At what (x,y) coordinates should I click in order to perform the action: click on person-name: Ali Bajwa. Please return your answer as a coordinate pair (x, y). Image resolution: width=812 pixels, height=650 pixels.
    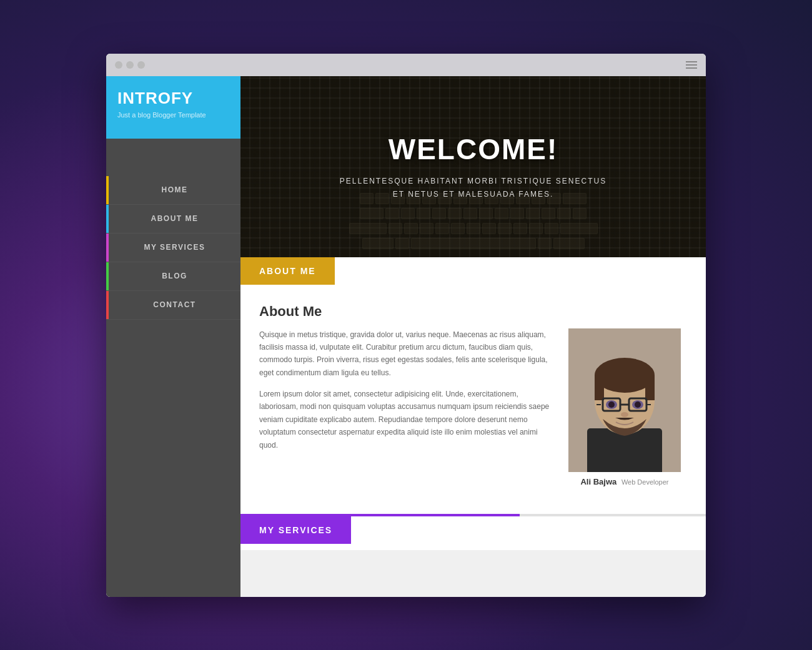
    Looking at the image, I should click on (598, 482).